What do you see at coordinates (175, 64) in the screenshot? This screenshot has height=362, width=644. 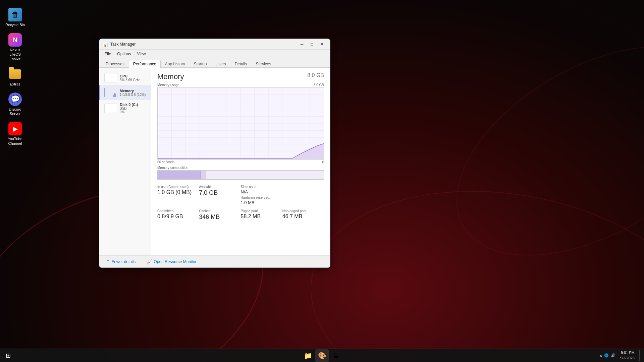 I see `tab-app-history: App history` at bounding box center [175, 64].